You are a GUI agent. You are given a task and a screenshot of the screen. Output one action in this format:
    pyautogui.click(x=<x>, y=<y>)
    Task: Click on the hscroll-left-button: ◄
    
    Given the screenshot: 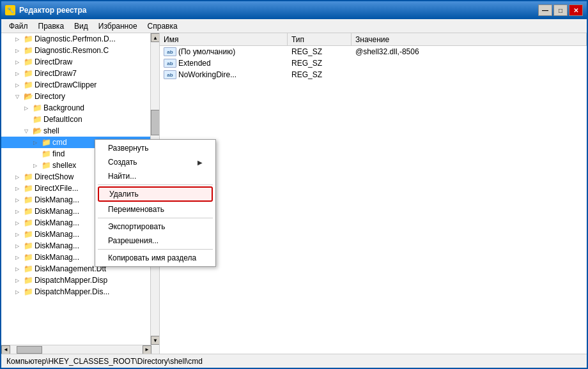 What is the action you would take?
    pyautogui.click(x=6, y=350)
    